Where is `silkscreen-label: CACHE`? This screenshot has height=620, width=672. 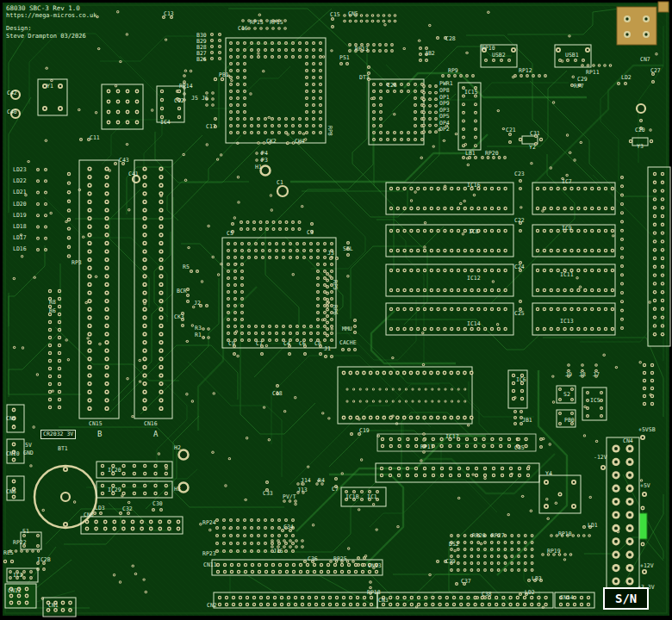
silkscreen-label: CACHE is located at coordinates (348, 343).